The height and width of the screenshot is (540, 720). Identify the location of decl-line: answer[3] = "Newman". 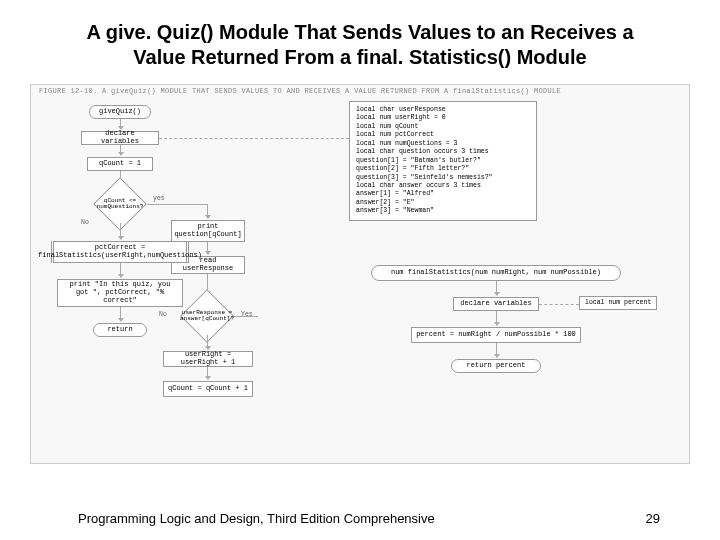
(443, 211).